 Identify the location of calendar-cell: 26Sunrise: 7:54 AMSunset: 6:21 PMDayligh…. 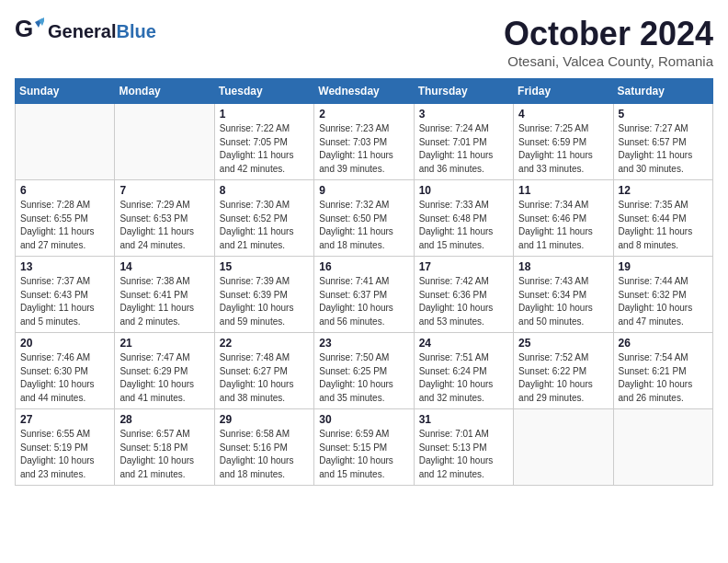
(663, 372).